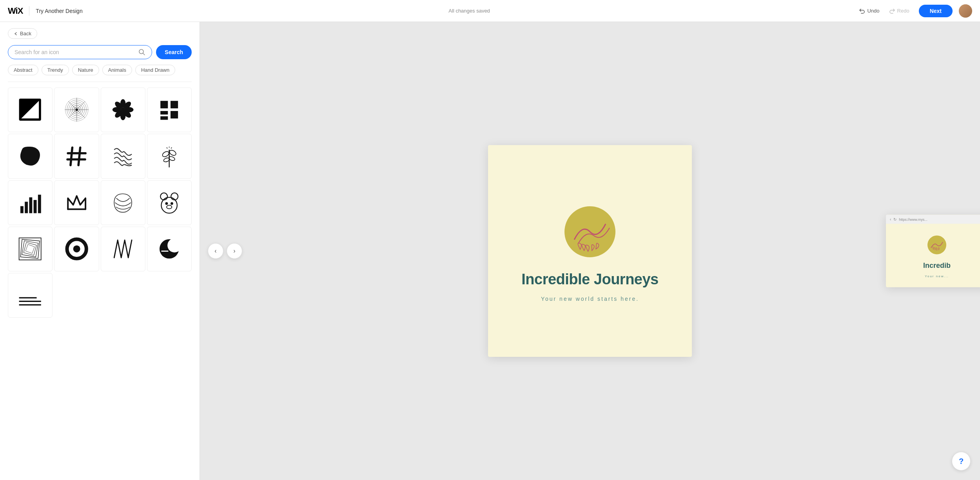 The width and height of the screenshot is (980, 480). What do you see at coordinates (590, 279) in the screenshot?
I see `logo-title: Incredible Journeys` at bounding box center [590, 279].